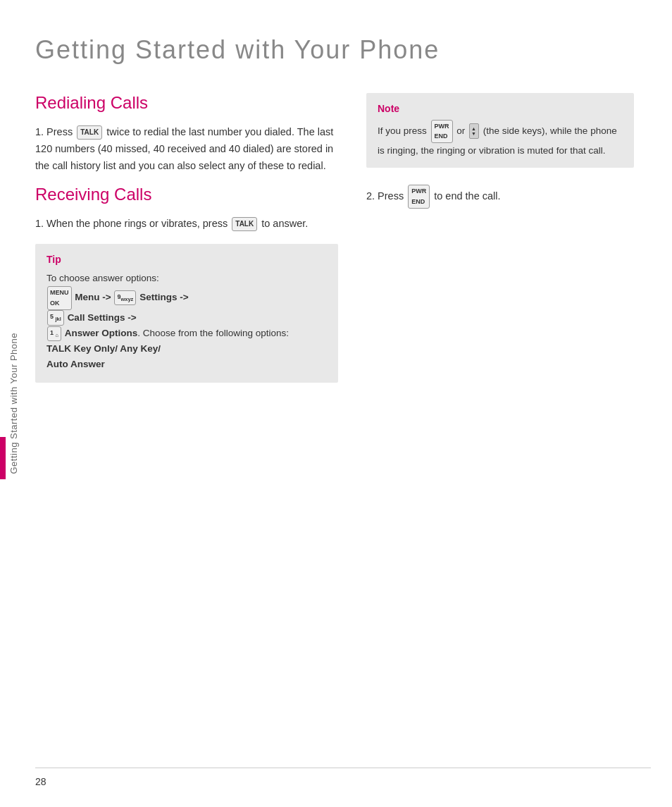 The image size is (672, 807). What do you see at coordinates (187, 313) in the screenshot?
I see `tip-box: Tip To choose answer options: MENUOK Men…` at bounding box center [187, 313].